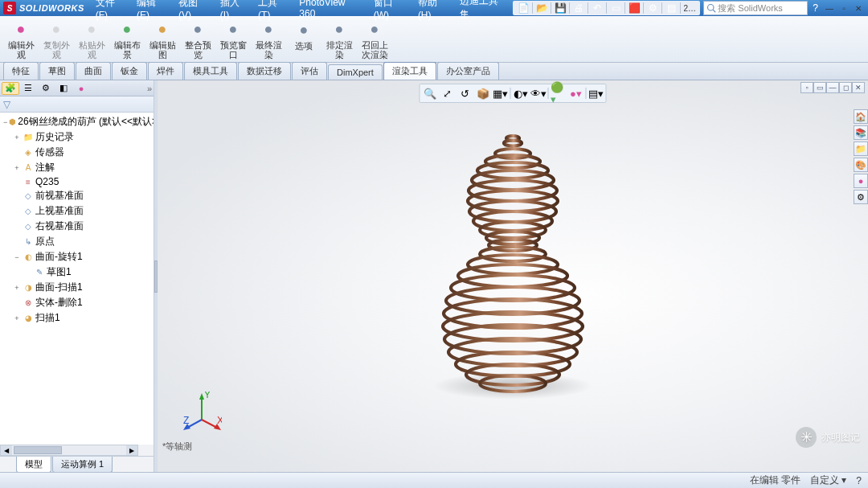 The height and width of the screenshot is (488, 868). Describe the element at coordinates (34, 465) in the screenshot. I see `model-tab-model: 模型` at that location.